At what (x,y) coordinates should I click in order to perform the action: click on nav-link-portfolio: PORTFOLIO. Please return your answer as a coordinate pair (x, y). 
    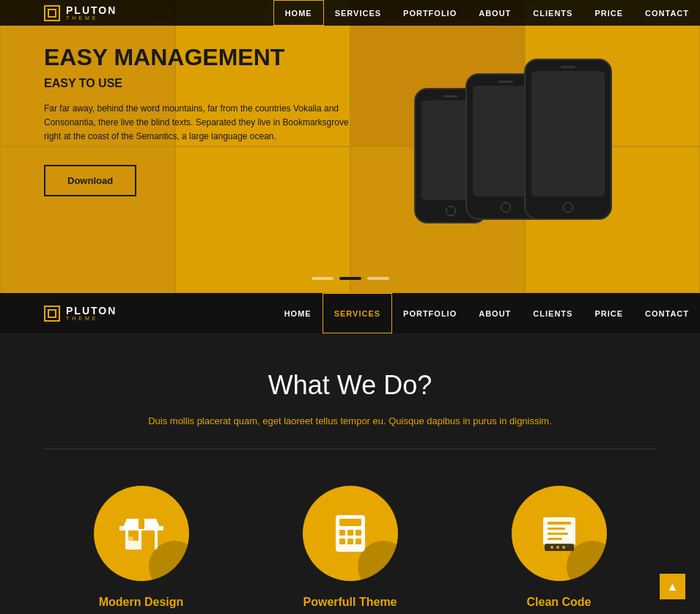
    Looking at the image, I should click on (430, 13).